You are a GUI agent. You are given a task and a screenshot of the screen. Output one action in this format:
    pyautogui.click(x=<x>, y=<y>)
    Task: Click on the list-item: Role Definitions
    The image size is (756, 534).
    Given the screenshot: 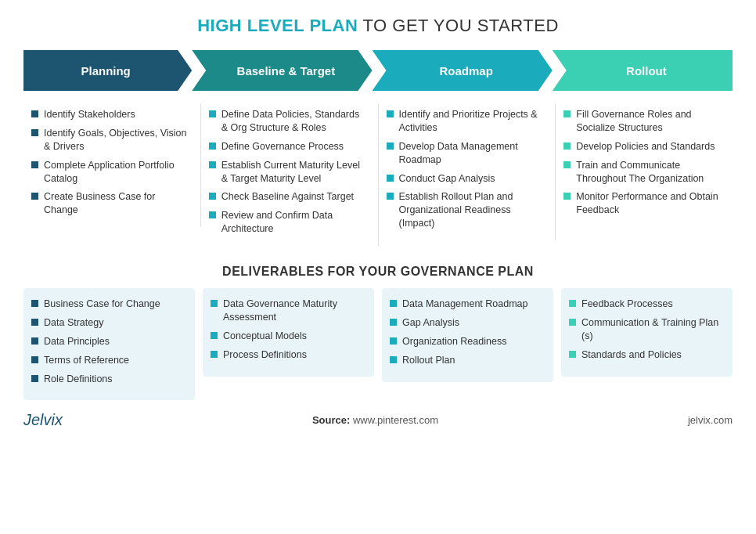 What is the action you would take?
    pyautogui.click(x=108, y=379)
    